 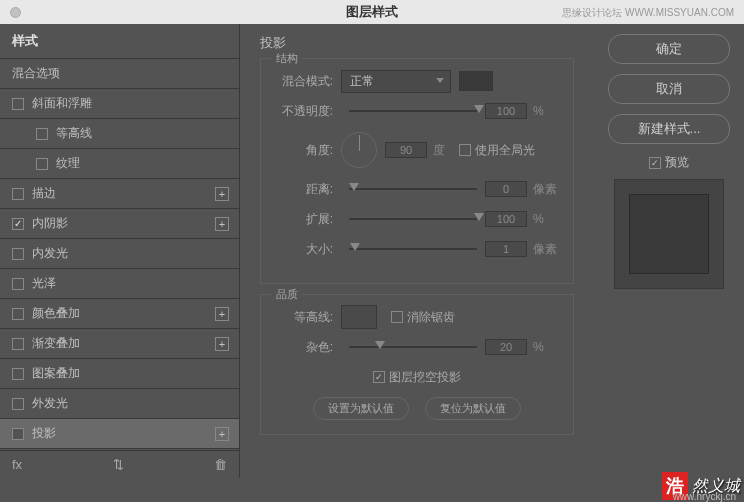 What do you see at coordinates (413, 249) in the screenshot?
I see `size-slider` at bounding box center [413, 249].